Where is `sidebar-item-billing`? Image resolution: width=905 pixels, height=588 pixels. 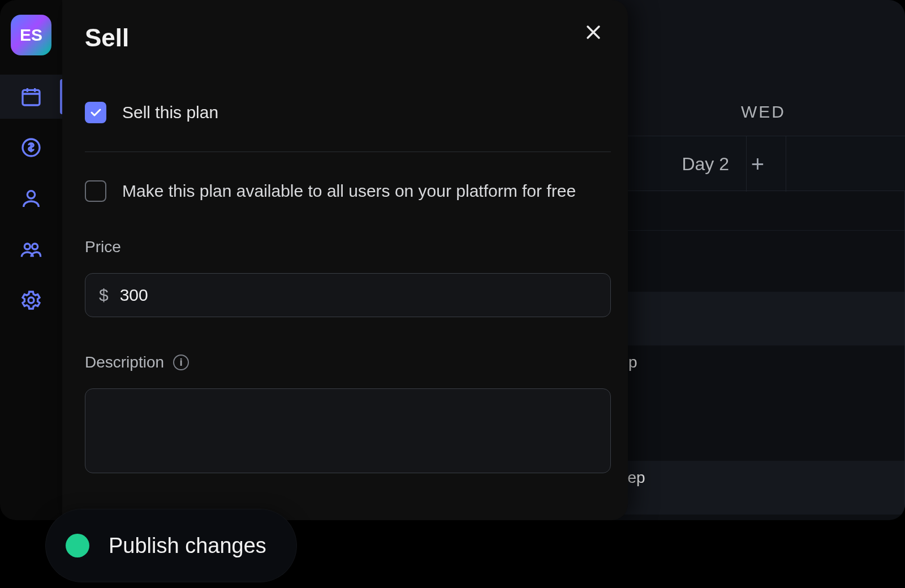 sidebar-item-billing is located at coordinates (31, 148).